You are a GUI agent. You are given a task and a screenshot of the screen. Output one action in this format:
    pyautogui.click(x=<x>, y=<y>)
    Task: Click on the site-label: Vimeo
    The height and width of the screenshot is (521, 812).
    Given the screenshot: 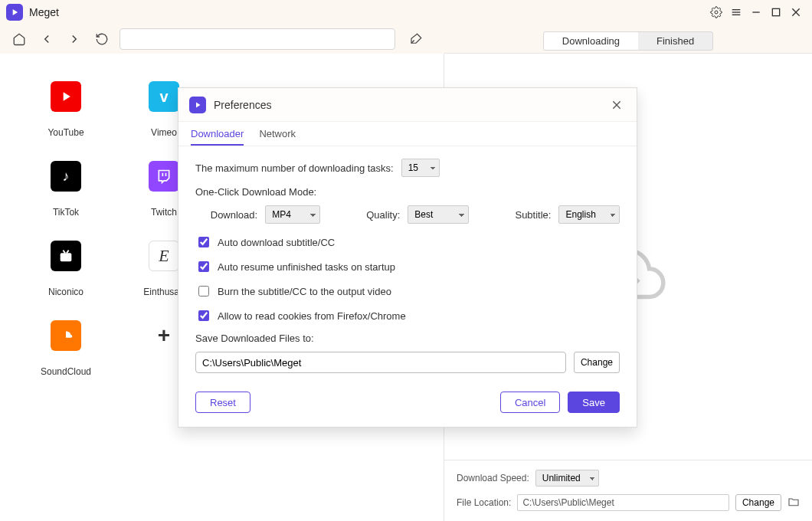 What is the action you would take?
    pyautogui.click(x=164, y=133)
    